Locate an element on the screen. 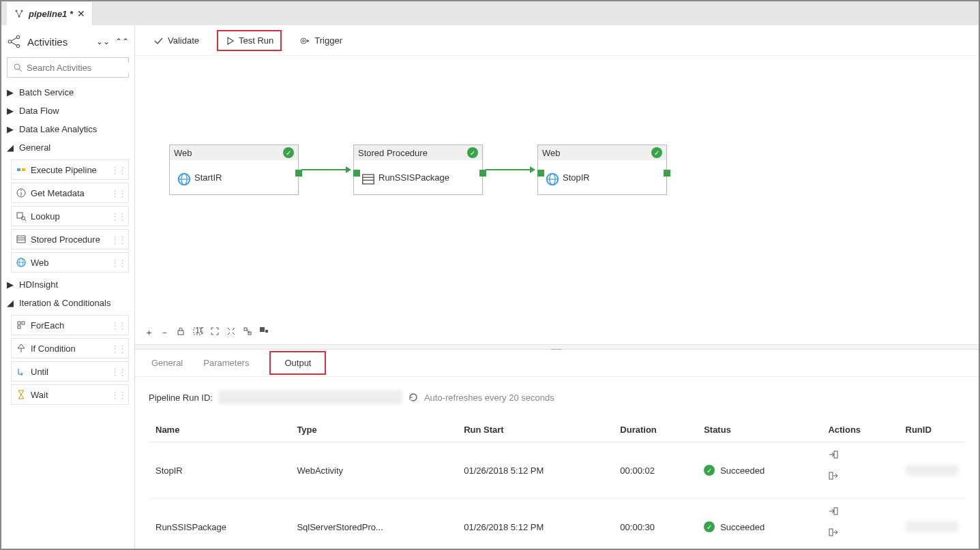  node-stopir: Web✓ StopIR is located at coordinates (602, 170).